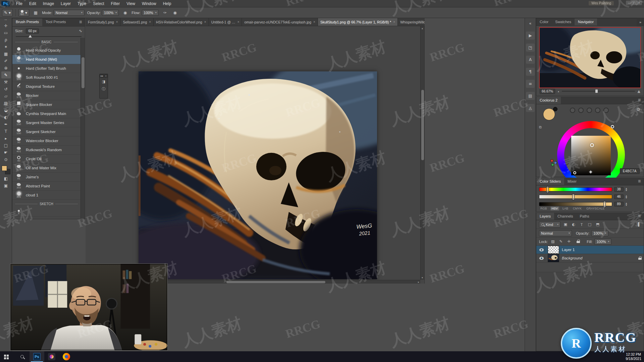 Image resolution: width=644 pixels, height=362 pixels. I want to click on crop-tool: ▦, so click(6, 54).